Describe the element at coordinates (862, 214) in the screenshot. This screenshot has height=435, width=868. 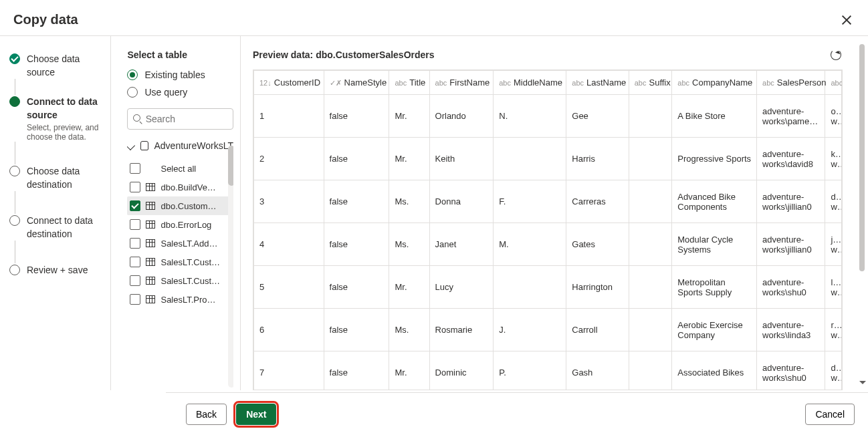
I see `preview-scrollbar` at that location.